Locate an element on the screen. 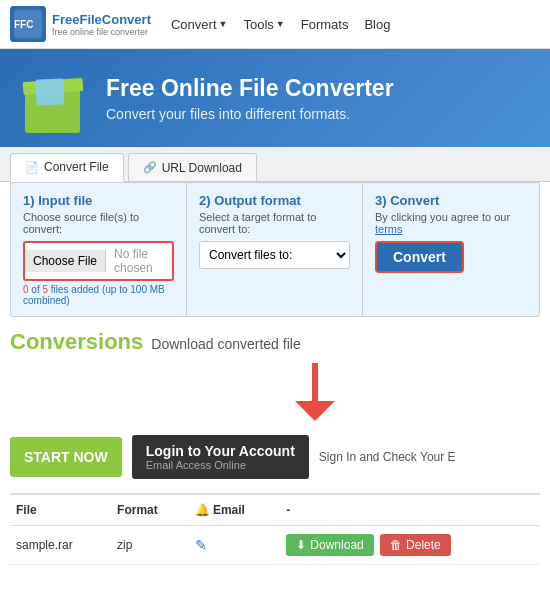 This screenshot has width=550, height=600. nav-convert-label: Convert is located at coordinates (194, 24).